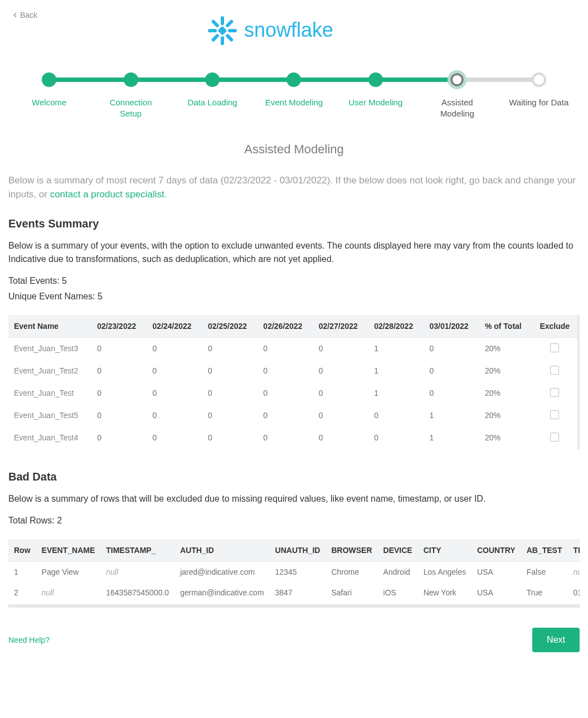 The height and width of the screenshot is (718, 588). Describe the element at coordinates (351, 551) in the screenshot. I see `baddata-col-header: BROWSER` at that location.